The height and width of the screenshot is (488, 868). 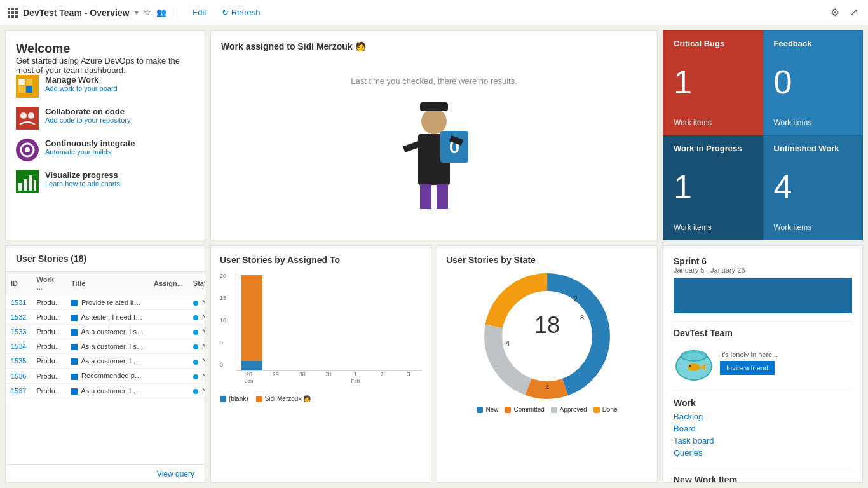 What do you see at coordinates (763, 270) in the screenshot?
I see `sprint-dates: January 5 - January 26` at bounding box center [763, 270].